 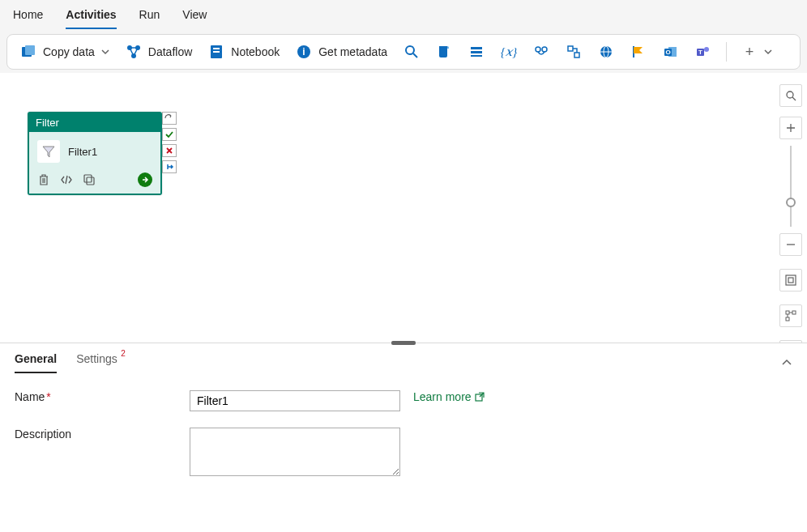 What do you see at coordinates (509, 52) in the screenshot?
I see `set-variable-tool: {𝑥}` at bounding box center [509, 52].